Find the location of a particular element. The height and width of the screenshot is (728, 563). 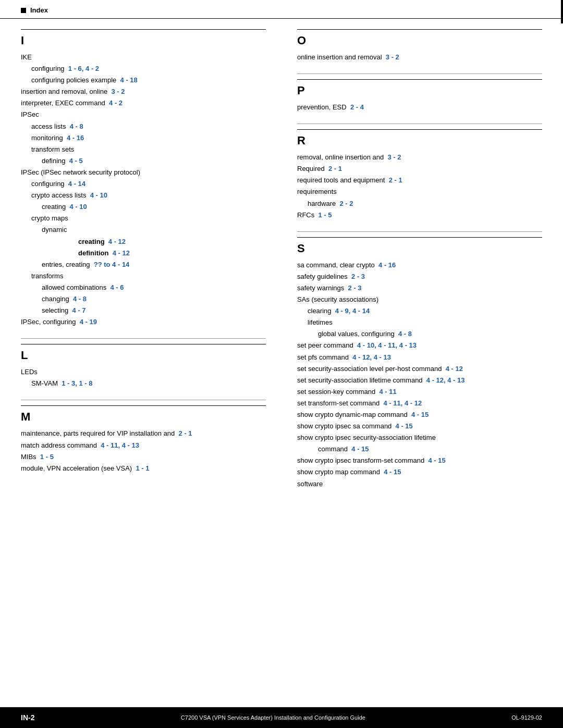

link-ike-policies: 4 - 18 is located at coordinates (129, 80).